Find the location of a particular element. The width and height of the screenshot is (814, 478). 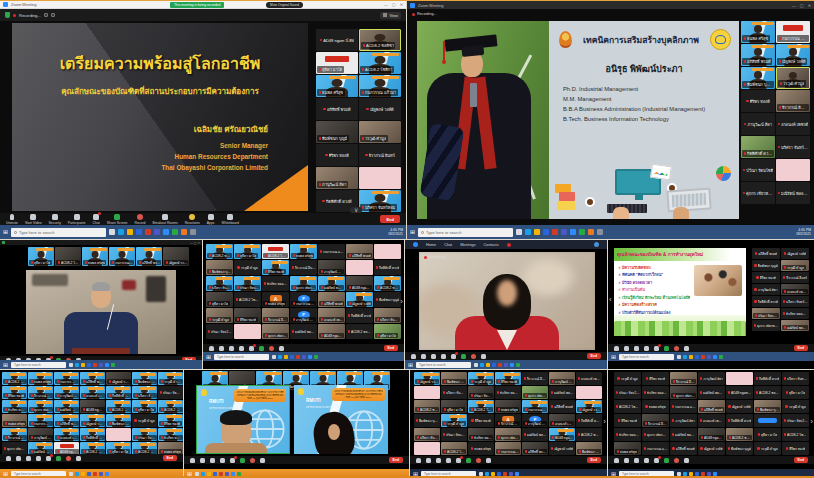

view-button: View is located at coordinates (390, 16).